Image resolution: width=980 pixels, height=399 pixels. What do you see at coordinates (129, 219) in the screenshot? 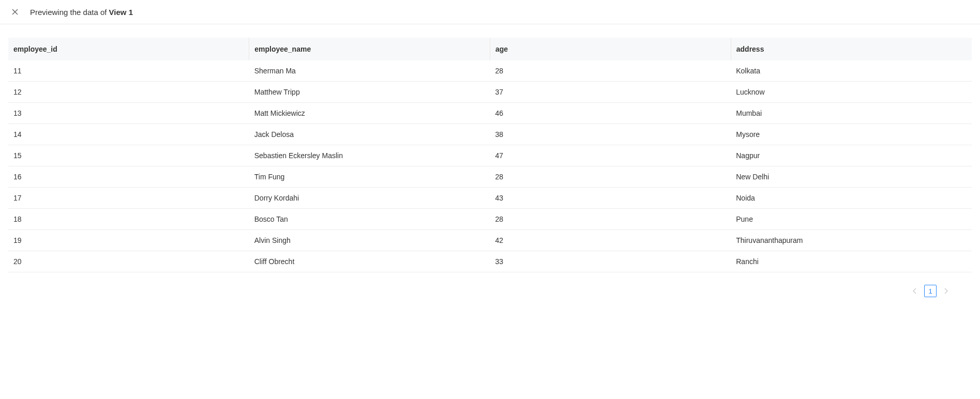
I see `cell-employee-id: 18` at bounding box center [129, 219].